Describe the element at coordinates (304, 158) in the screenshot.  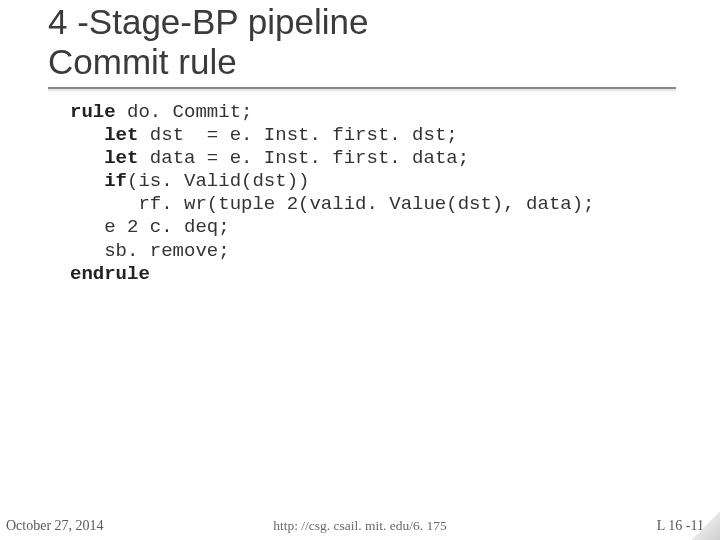
I see `code-l3: data = e. Inst. first. data;` at that location.